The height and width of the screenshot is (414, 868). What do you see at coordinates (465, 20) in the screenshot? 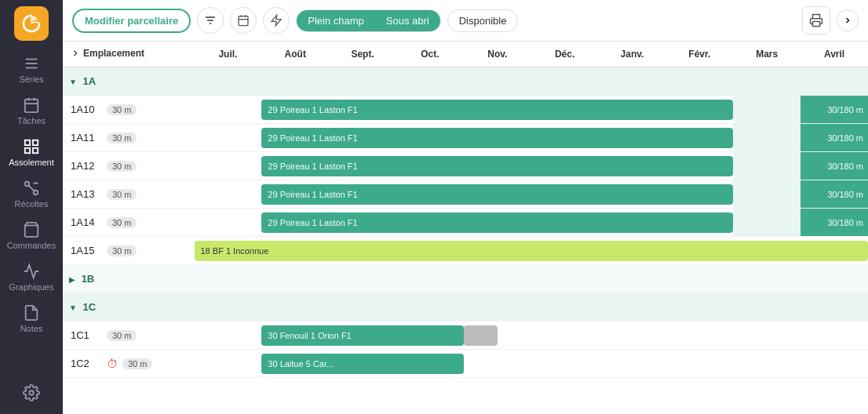
I see `toolbar: Modifier parcellaire Plein champ Sous ab…` at bounding box center [465, 20].